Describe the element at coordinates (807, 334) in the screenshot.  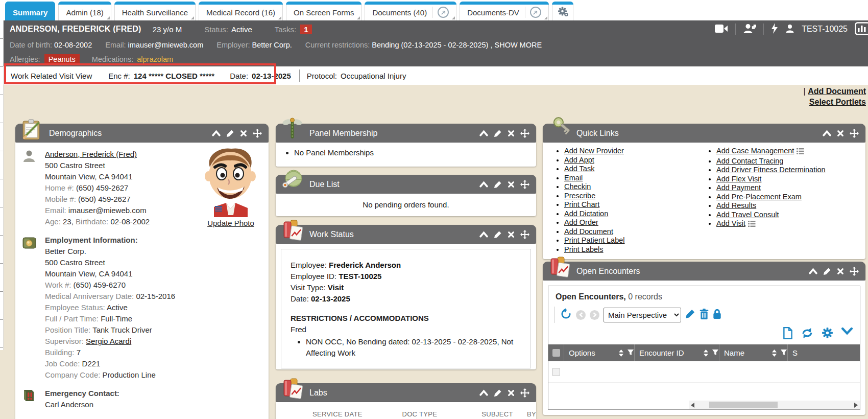
I see `refresh-icon` at that location.